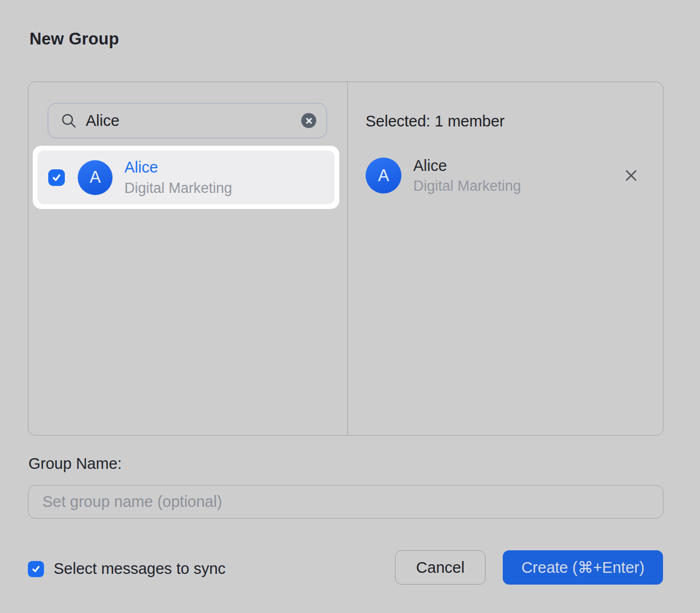 The width and height of the screenshot is (700, 613). Describe the element at coordinates (467, 166) in the screenshot. I see `member-name: Alice` at that location.